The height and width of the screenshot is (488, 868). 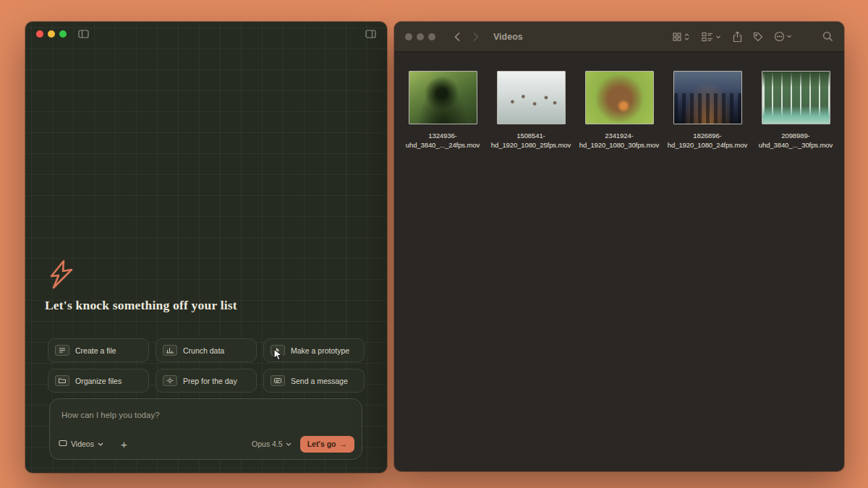 I want to click on finder-titlebar: Videos, so click(x=619, y=37).